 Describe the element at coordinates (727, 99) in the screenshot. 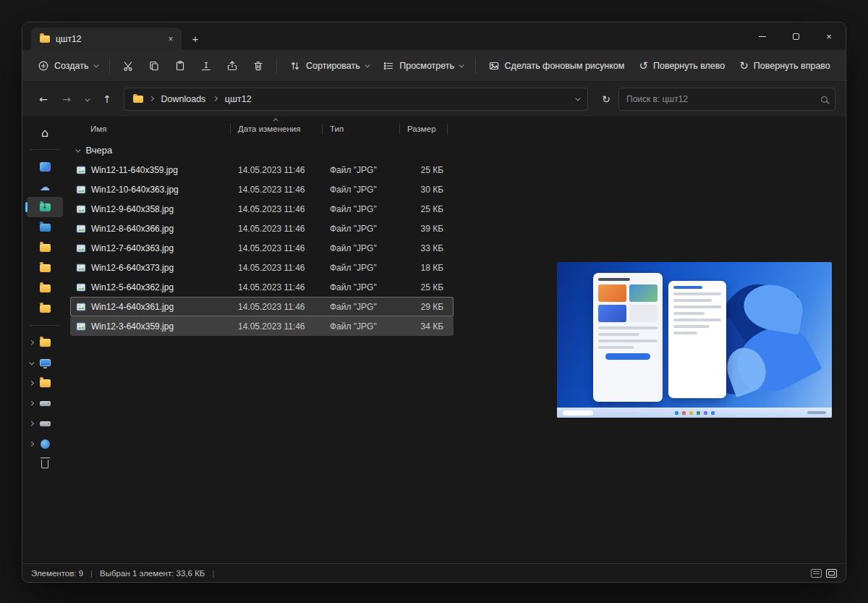

I see `search-box` at that location.